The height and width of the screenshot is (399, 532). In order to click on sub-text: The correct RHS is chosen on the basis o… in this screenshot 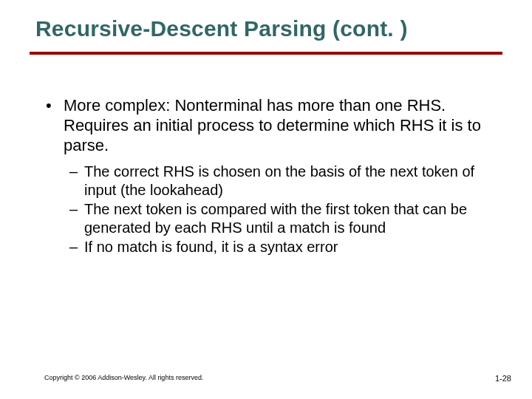, I will do `click(286, 180)`.